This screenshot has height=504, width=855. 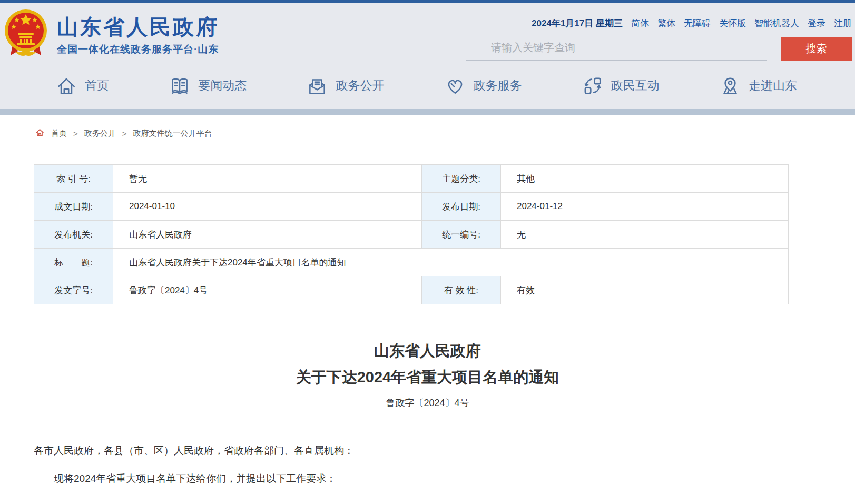 I want to click on site-subtitle: 全国一体化在线政务服务平台·山东, so click(x=138, y=50).